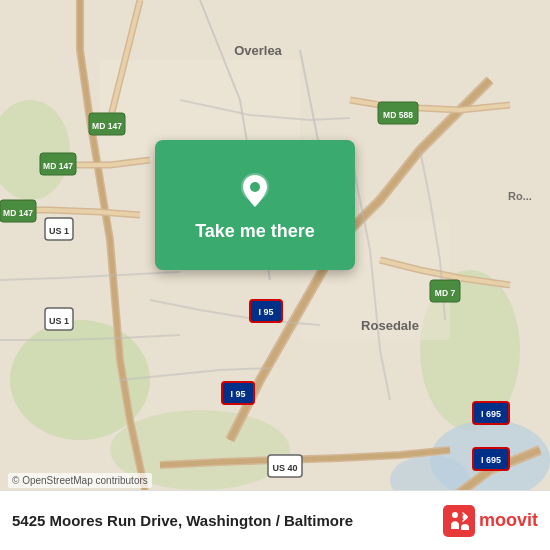 The width and height of the screenshot is (550, 550). I want to click on address-text: 5425 Moores Run Drive, Washington / Balt…, so click(182, 520).